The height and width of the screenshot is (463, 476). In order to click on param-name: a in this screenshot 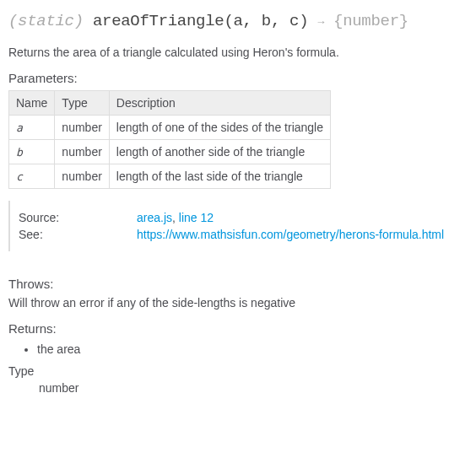, I will do `click(32, 128)`.